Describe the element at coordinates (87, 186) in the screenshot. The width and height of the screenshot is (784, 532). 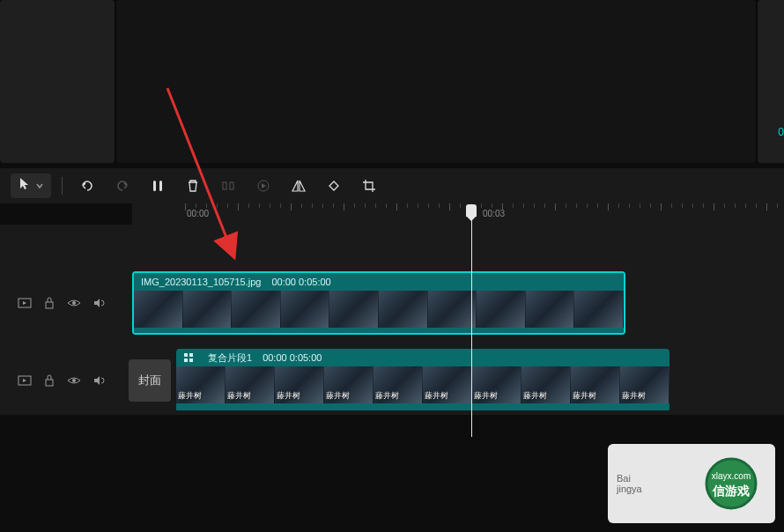
I see `undo-button` at that location.